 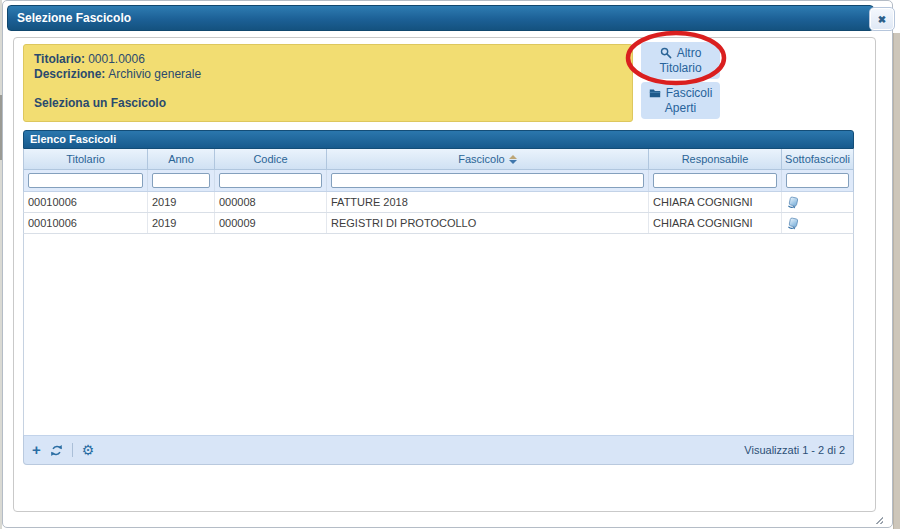 What do you see at coordinates (513, 160) in the screenshot?
I see `sort-asc-icon` at bounding box center [513, 160].